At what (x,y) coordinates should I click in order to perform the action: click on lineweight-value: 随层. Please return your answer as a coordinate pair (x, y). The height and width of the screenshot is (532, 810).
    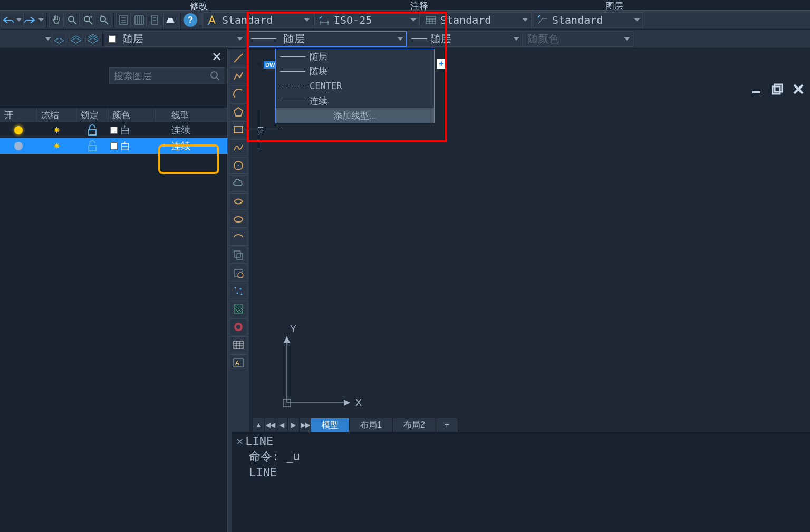
    Looking at the image, I should click on (441, 39).